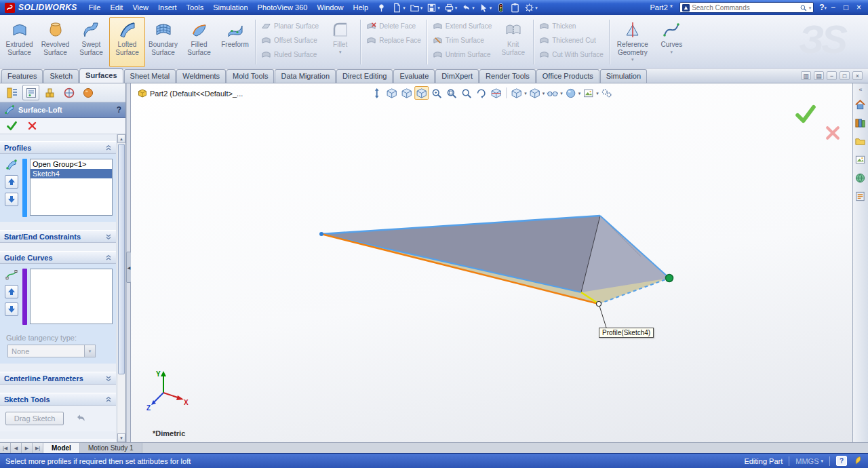  Describe the element at coordinates (513, 42) in the screenshot. I see `knit-surface-button: Knit Surface` at that location.